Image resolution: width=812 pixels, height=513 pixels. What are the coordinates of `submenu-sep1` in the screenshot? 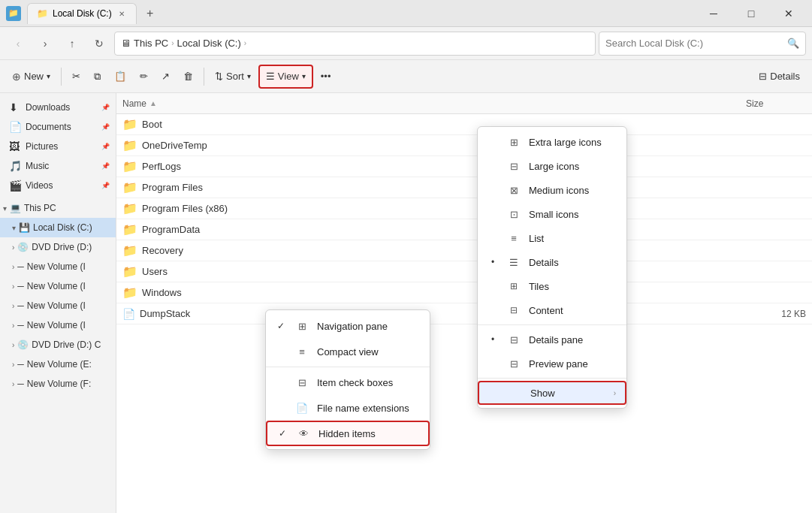 It's located at (348, 367).